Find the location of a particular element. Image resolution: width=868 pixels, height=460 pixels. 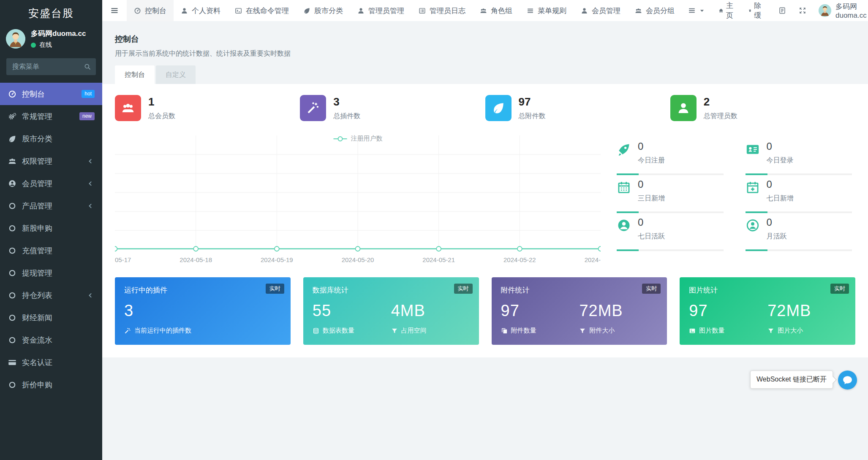

topnav: 控制台个人资料在线命令管理股市分类管理员管理管理员日志角色组菜单规则会员管理会员… is located at coordinates (485, 11).